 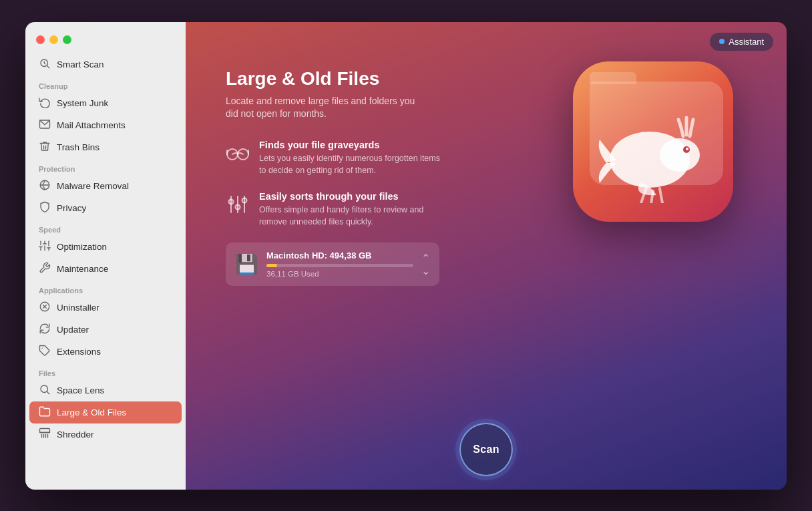 What do you see at coordinates (379, 79) in the screenshot?
I see `page-title: Large & Old Files` at bounding box center [379, 79].